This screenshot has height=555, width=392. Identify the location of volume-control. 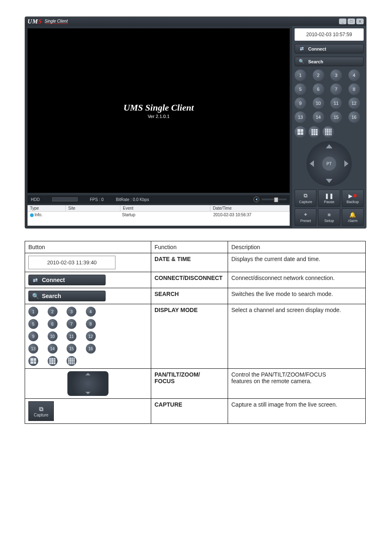
(270, 199).